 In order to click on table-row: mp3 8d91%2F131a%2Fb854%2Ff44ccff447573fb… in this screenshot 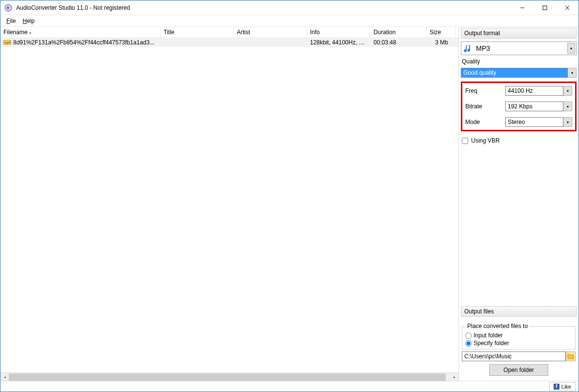, I will do `click(229, 42)`.